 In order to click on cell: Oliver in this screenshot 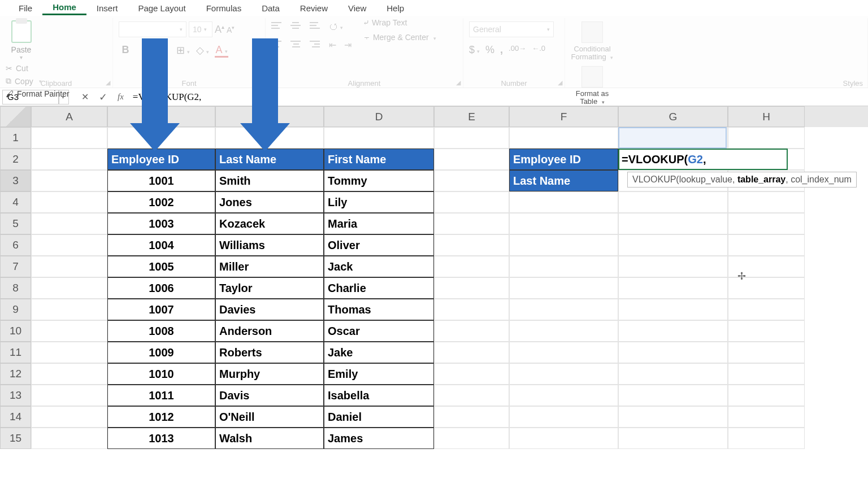, I will do `click(379, 245)`.